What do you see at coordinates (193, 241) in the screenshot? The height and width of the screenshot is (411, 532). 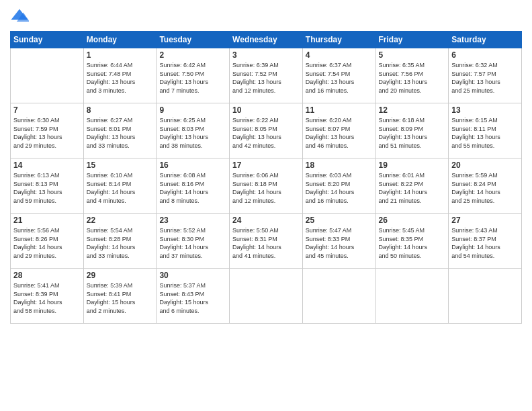 I see `calendar-day-cell: 23Sunrise: 5:52 AM Sunset: 8:30 PM Dayli…` at bounding box center [193, 241].